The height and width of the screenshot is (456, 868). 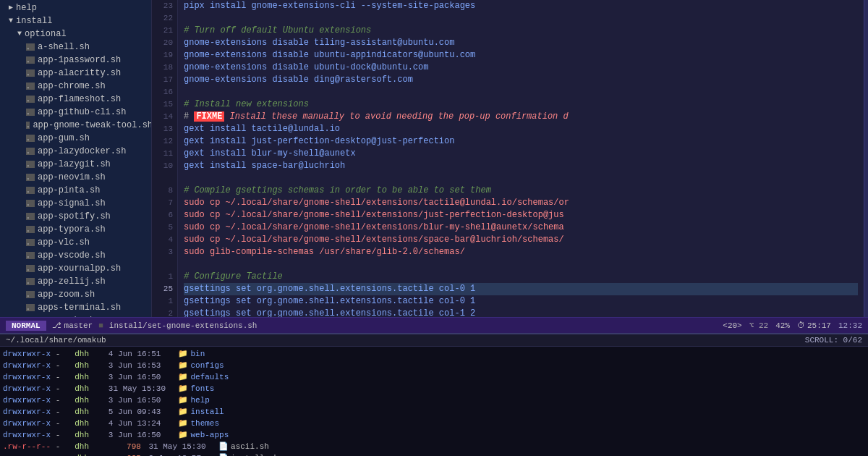 What do you see at coordinates (434, 447) in the screenshot?
I see `list-item: .rw-r--r-- - dhh 798 31 May 15:30 📄 asci…` at bounding box center [434, 447].